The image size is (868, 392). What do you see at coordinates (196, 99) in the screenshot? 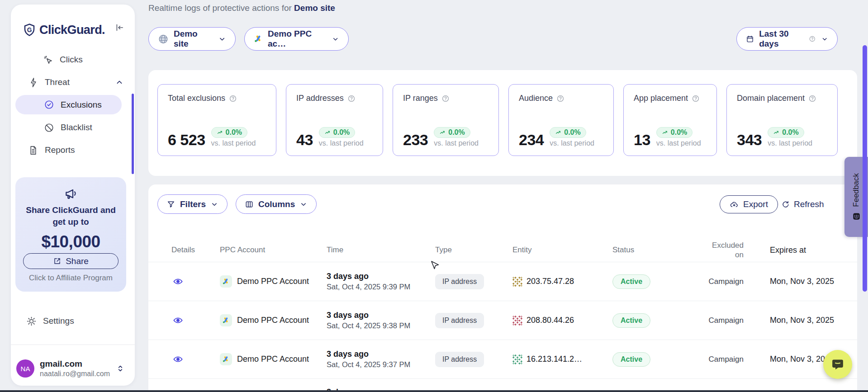
I see `stat-title: Total exclusions` at bounding box center [196, 99].